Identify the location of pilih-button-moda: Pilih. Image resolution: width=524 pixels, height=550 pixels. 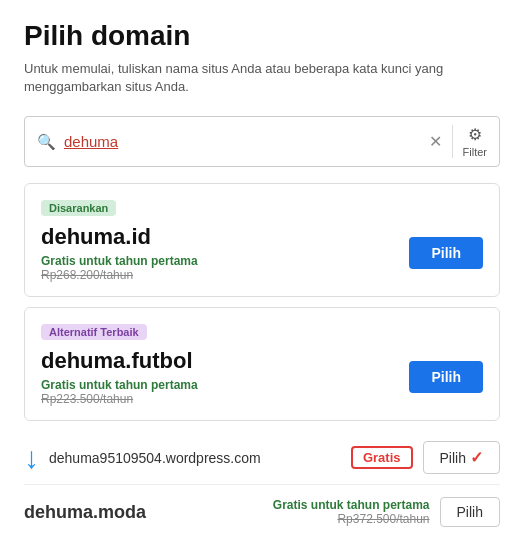
(470, 512).